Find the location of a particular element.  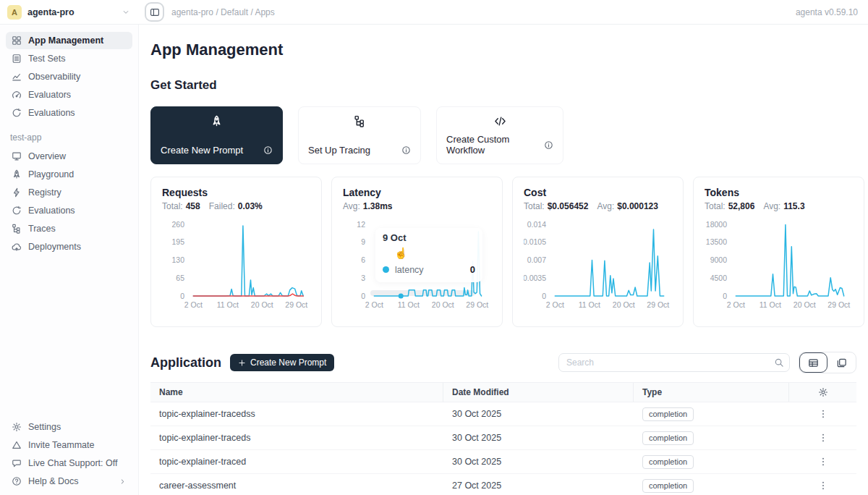

sidebar-item-observability: Observability is located at coordinates (69, 77).